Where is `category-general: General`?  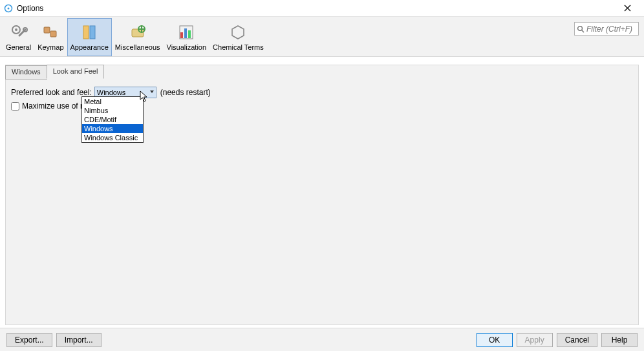
category-general: General is located at coordinates (18, 37).